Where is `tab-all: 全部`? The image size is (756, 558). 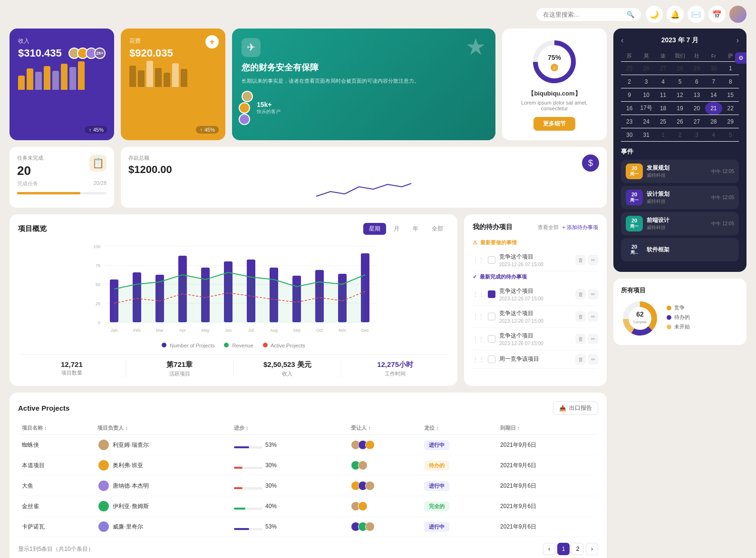 tab-all: 全部 is located at coordinates (437, 229).